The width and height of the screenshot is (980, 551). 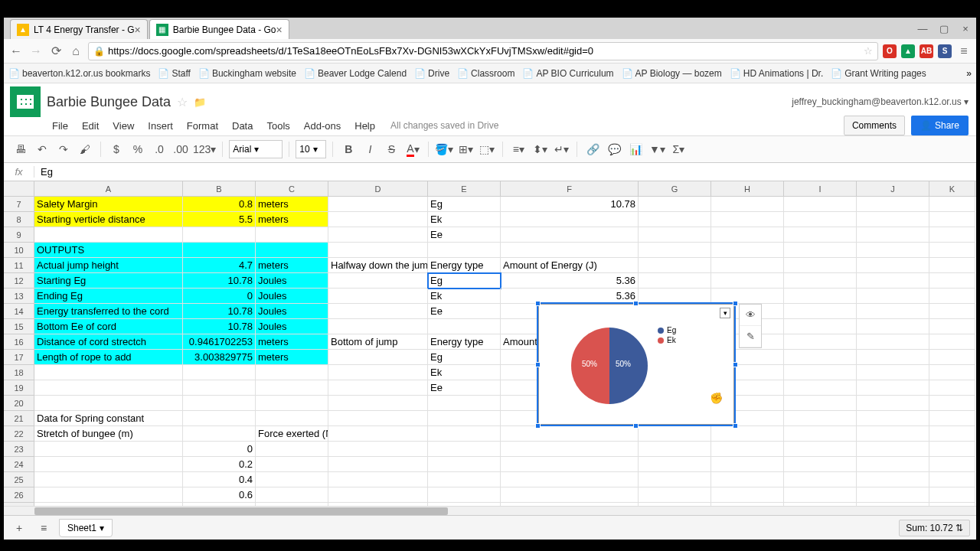 What do you see at coordinates (18, 419) in the screenshot?
I see `row-header: 21` at bounding box center [18, 419].